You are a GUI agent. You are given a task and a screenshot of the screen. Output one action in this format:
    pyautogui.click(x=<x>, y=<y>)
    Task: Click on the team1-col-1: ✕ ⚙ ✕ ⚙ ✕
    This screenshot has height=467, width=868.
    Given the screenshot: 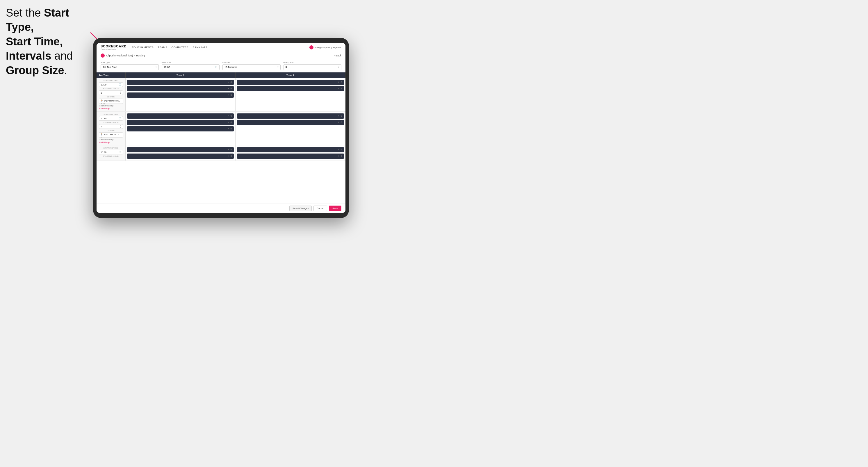 What is the action you would take?
    pyautogui.click(x=181, y=95)
    